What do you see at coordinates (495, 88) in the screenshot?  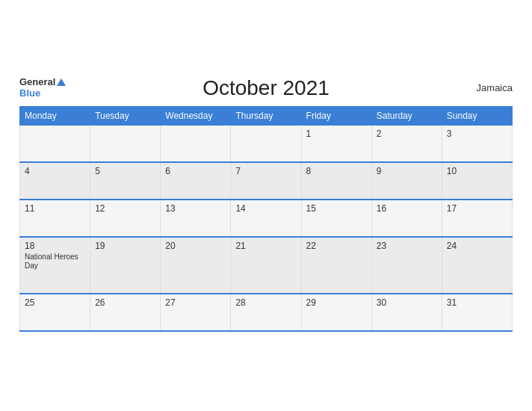 I see `country-label: Jamaica` at bounding box center [495, 88].